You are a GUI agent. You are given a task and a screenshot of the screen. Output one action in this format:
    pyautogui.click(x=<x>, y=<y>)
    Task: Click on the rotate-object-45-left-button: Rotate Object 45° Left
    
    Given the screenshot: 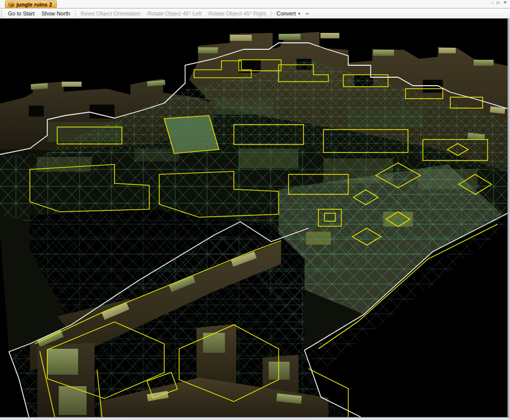 What is the action you would take?
    pyautogui.click(x=174, y=13)
    